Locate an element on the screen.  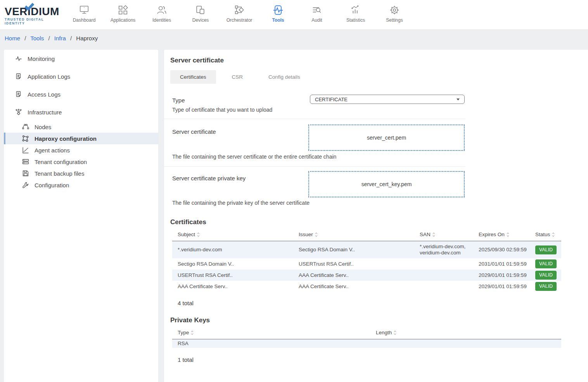
sidebar-item-label: Nodes is located at coordinates (43, 127).